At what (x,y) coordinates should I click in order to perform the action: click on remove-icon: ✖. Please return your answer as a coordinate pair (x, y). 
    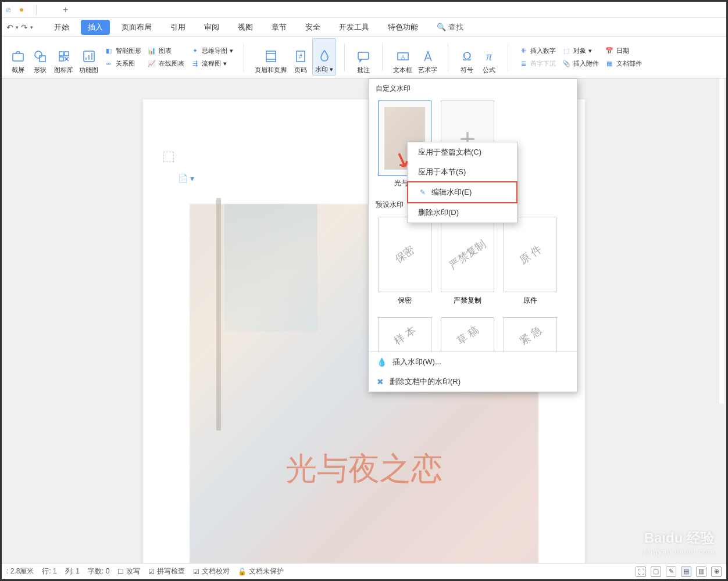
    Looking at the image, I should click on (380, 382).